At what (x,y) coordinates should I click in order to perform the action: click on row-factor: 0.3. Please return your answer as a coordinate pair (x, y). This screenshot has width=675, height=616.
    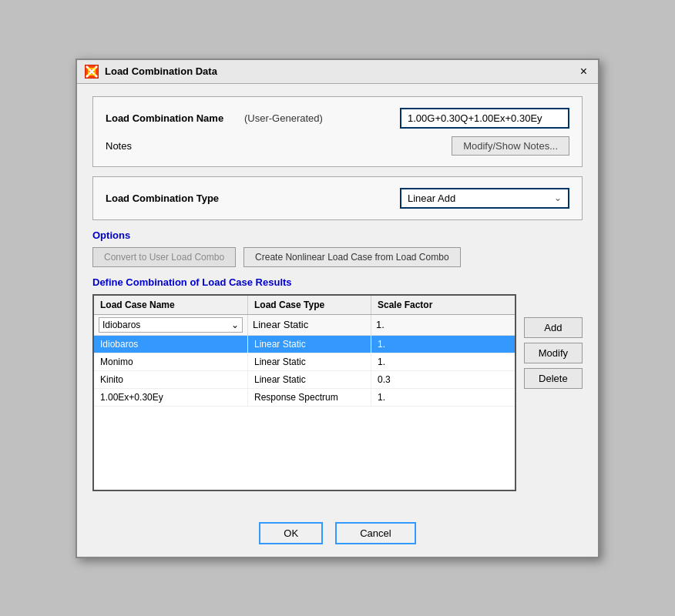
    Looking at the image, I should click on (410, 380).